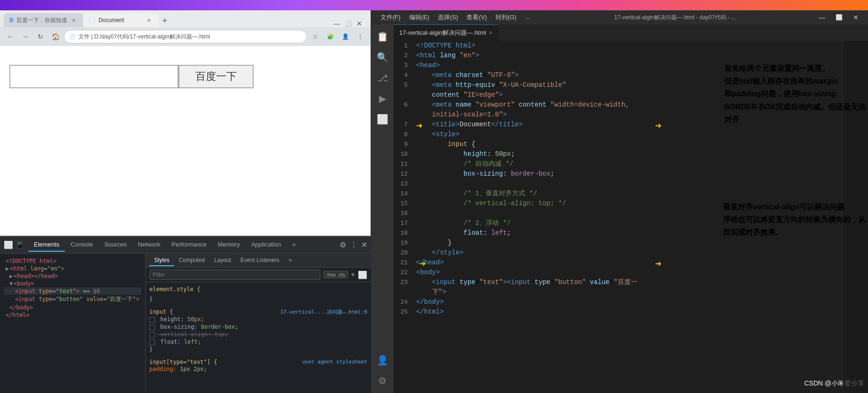  I want to click on css-source-input: 17-vertical-...决问题—.html:9, so click(324, 312).